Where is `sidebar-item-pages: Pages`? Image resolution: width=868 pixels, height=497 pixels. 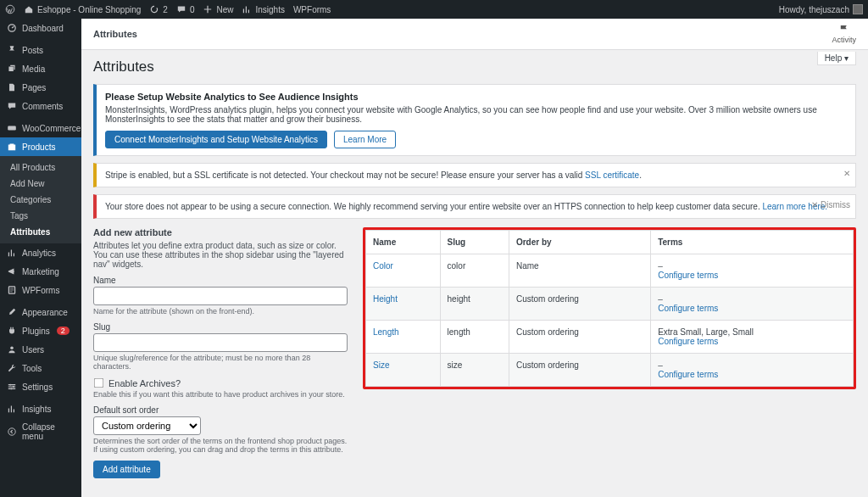 sidebar-item-pages: Pages is located at coordinates (41, 87).